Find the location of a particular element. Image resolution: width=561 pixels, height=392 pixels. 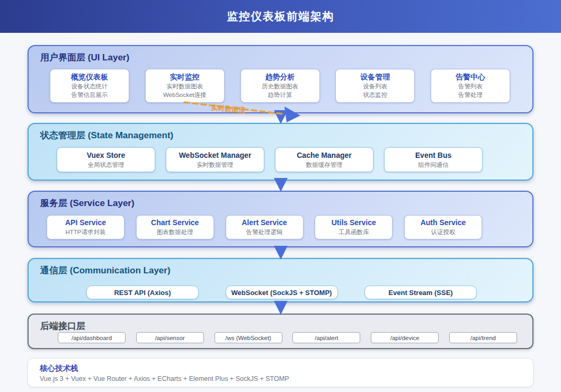

card-trend-analysis: 趋势分析 历史数据图表 趋势计算 is located at coordinates (280, 86).